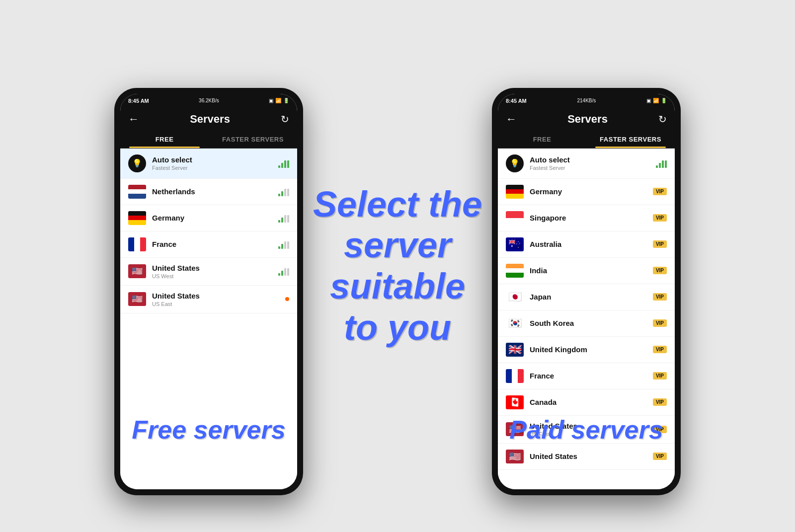 The image size is (795, 532). Describe the element at coordinates (588, 350) in the screenshot. I see `server-name-gb: United Kingdom` at that location.